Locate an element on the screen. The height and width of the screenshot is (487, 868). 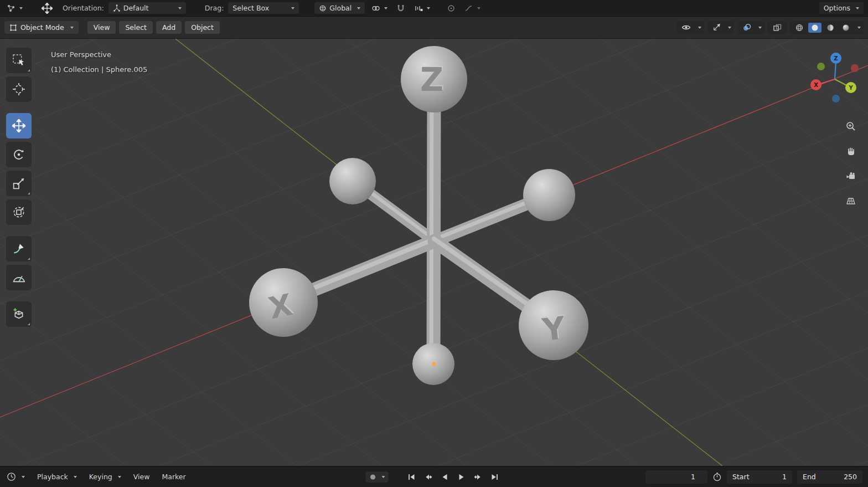
snap-mode-button is located at coordinates (422, 8).